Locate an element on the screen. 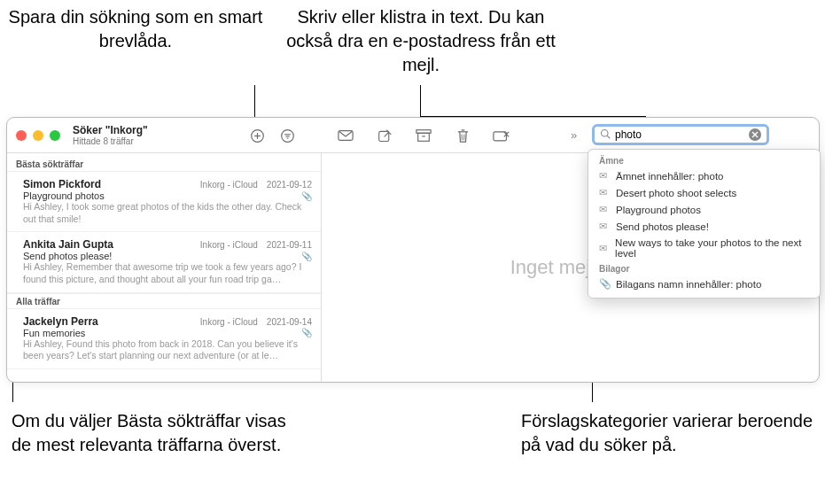  message-date: 2021-09-11 is located at coordinates (289, 244).